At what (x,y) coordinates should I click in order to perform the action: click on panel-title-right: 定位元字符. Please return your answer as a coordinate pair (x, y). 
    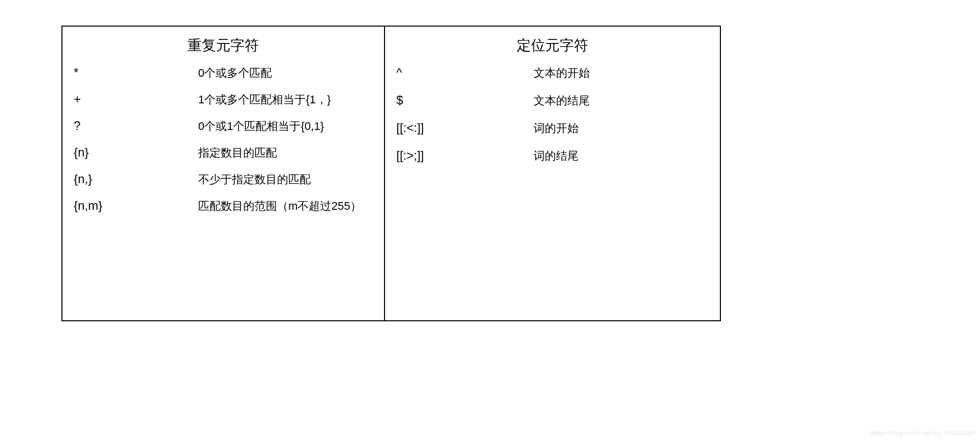
    Looking at the image, I should click on (552, 41).